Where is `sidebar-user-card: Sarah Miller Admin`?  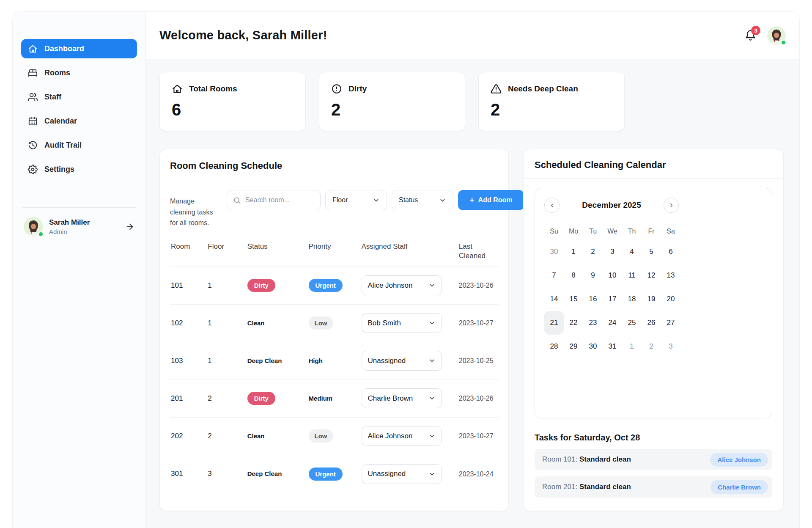
sidebar-user-card: Sarah Miller Admin is located at coordinates (79, 222).